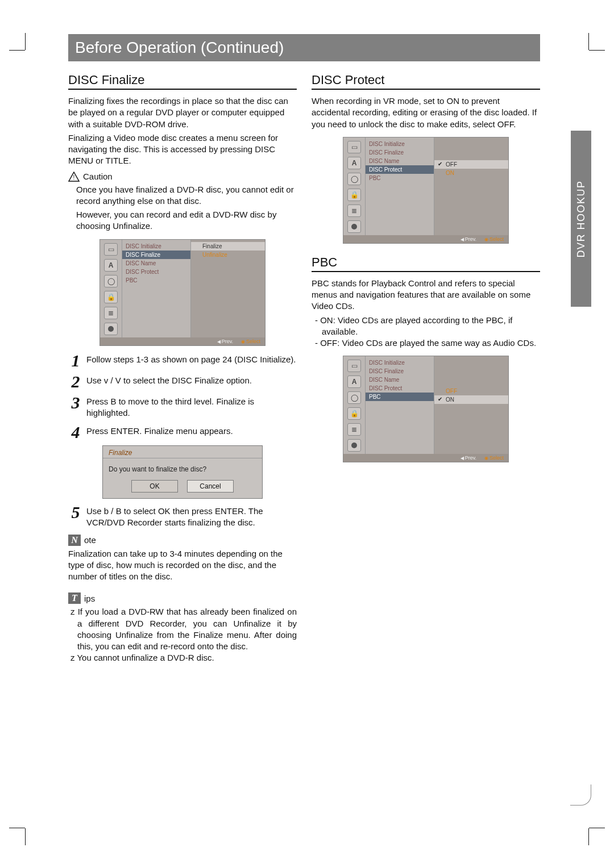 The height and width of the screenshot is (868, 614). I want to click on osd-option: OFF, so click(471, 391).